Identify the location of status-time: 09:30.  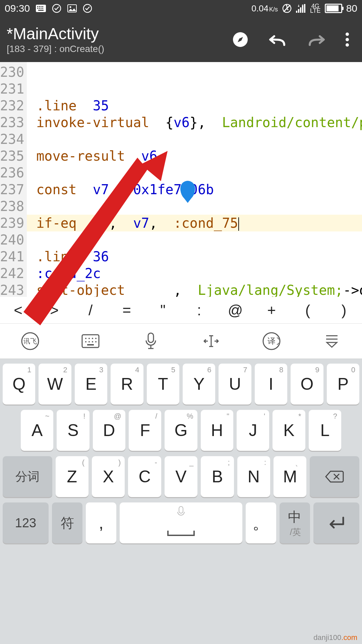
(17, 8).